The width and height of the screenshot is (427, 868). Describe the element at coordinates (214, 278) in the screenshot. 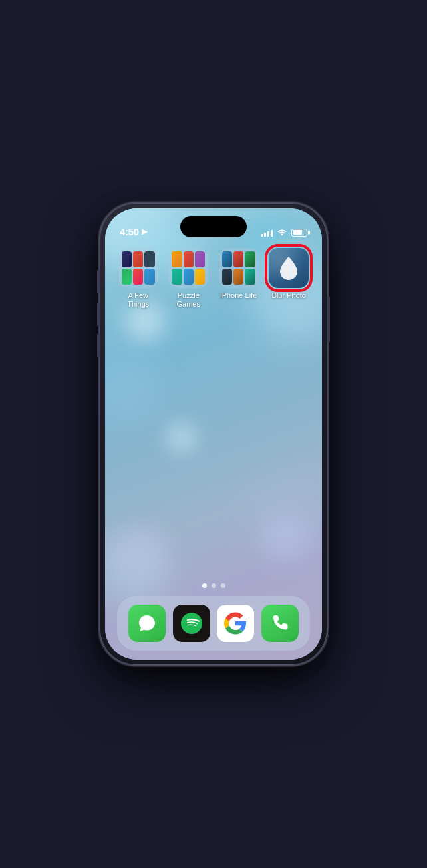

I see `app-grid: A Few Things Puzzle Games` at that location.